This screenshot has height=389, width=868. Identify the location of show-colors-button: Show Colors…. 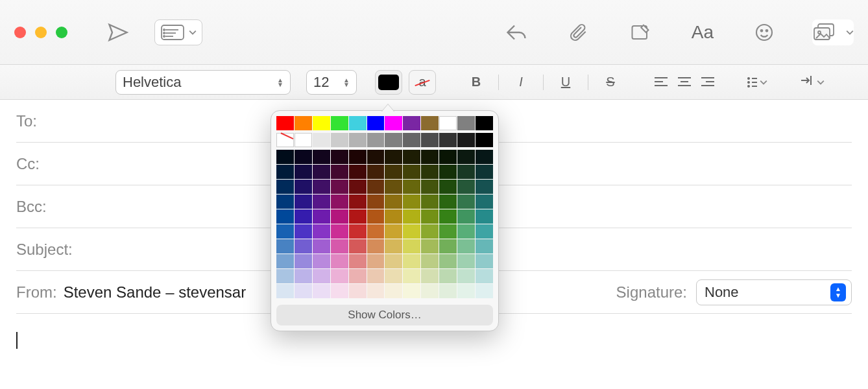
(385, 315).